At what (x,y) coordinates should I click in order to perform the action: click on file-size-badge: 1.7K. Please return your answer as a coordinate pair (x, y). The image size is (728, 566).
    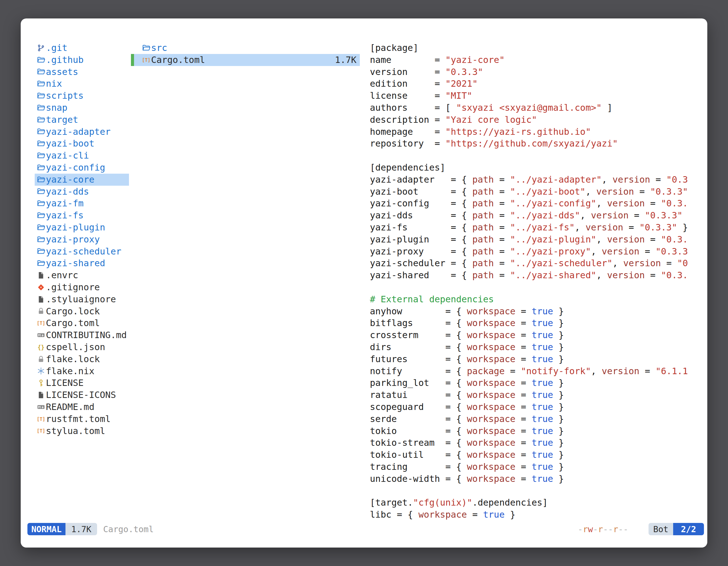
    Looking at the image, I should click on (81, 529).